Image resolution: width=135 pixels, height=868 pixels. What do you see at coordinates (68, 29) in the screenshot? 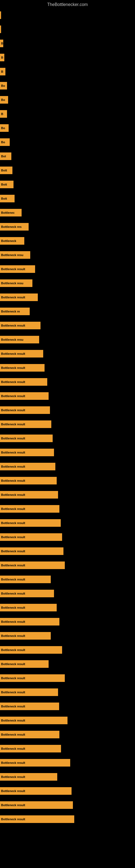
I see `bar-row` at bounding box center [68, 29].